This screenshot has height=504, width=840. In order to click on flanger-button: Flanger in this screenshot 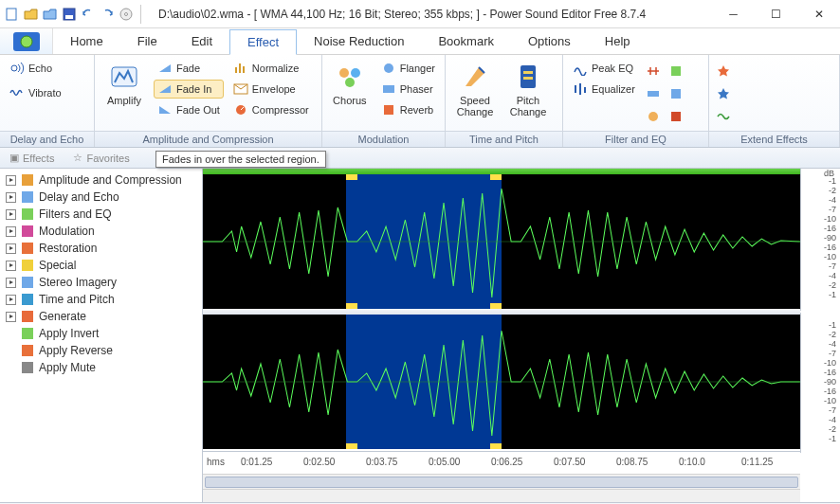, I will do `click(408, 68)`.